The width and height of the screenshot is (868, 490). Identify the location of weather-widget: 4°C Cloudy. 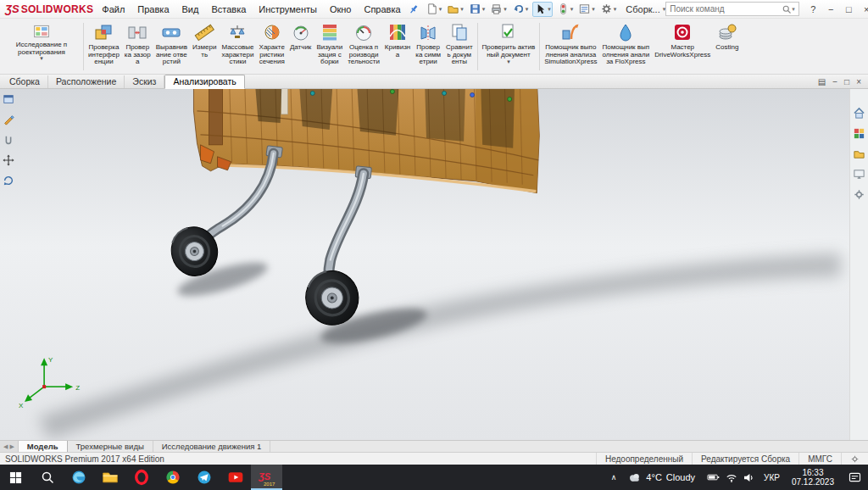
(661, 477).